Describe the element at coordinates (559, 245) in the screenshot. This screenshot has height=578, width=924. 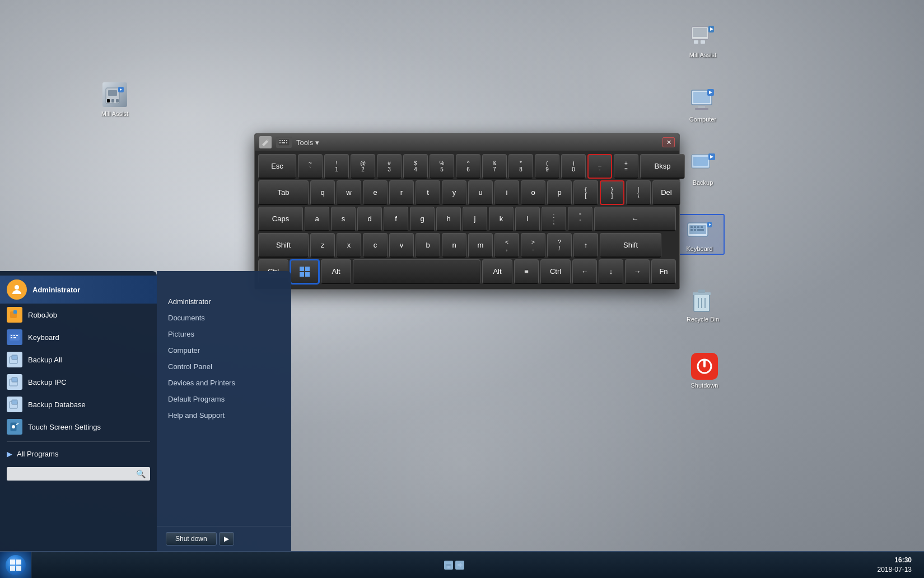
I see `key-slash: ?/` at that location.